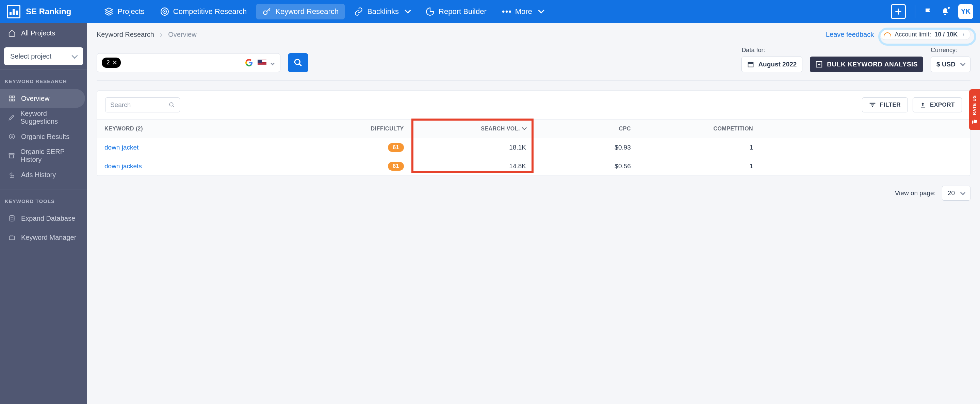 The width and height of the screenshot is (980, 404). I want to click on table-search-input: Search, so click(142, 105).